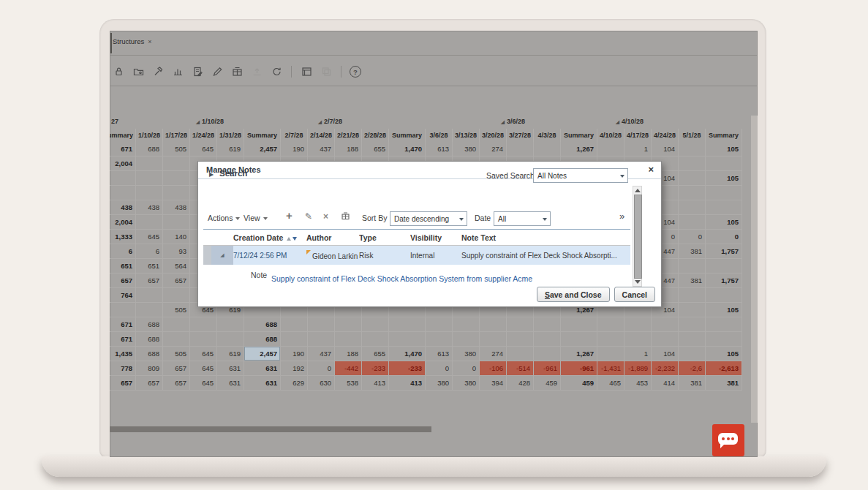 The width and height of the screenshot is (868, 490). Describe the element at coordinates (149, 135) in the screenshot. I see `column-header: 1/10/28` at that location.